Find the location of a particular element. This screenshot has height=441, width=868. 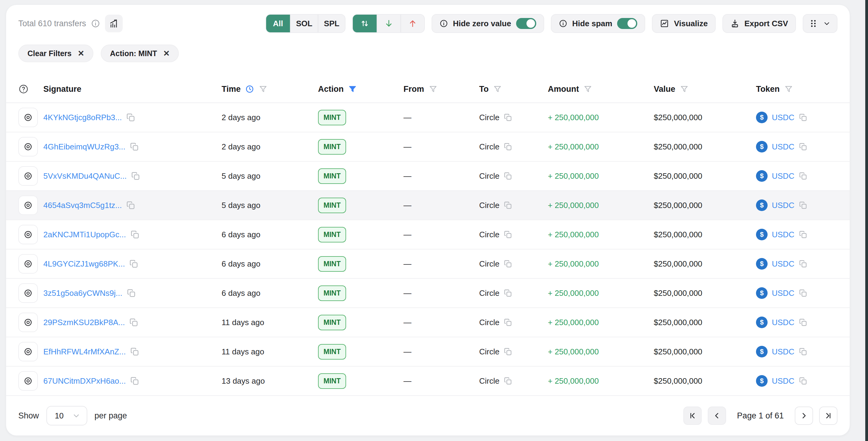

hide-spam-toggle-button: Hide spam is located at coordinates (598, 24).